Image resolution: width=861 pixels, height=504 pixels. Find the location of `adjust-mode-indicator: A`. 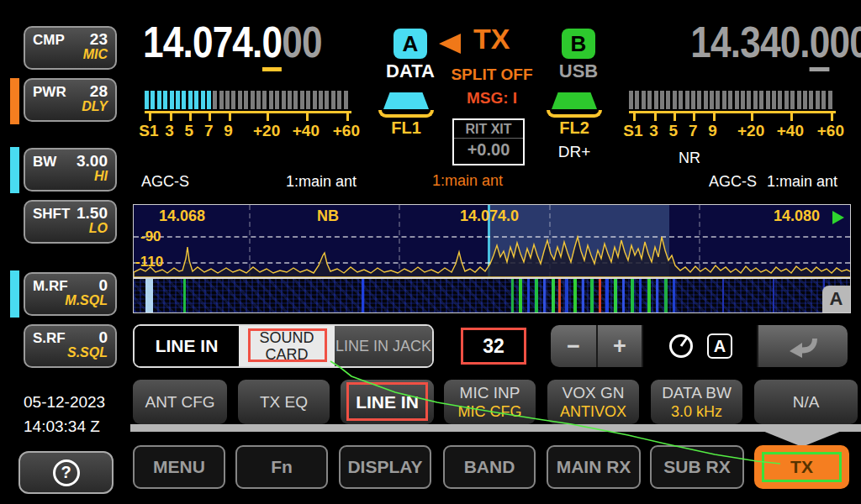

adjust-mode-indicator: A is located at coordinates (700, 346).